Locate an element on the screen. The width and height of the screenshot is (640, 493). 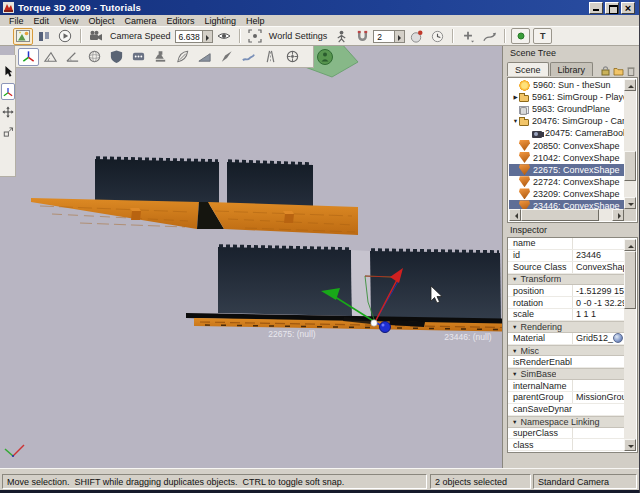
scene-tree-item: 23209: ConvexShape is located at coordinates (566, 194).